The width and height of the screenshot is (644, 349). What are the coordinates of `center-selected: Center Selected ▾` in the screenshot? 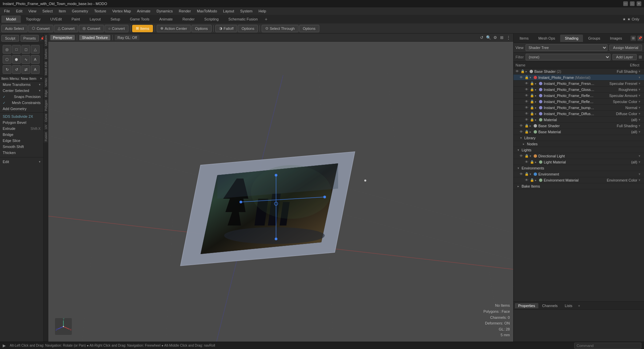 It's located at (21, 91).